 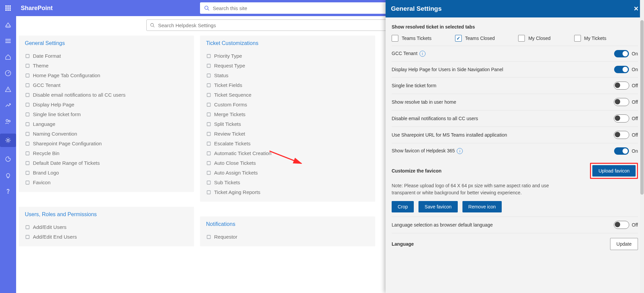 What do you see at coordinates (106, 56) in the screenshot?
I see `settings-link: Date Format` at bounding box center [106, 56].